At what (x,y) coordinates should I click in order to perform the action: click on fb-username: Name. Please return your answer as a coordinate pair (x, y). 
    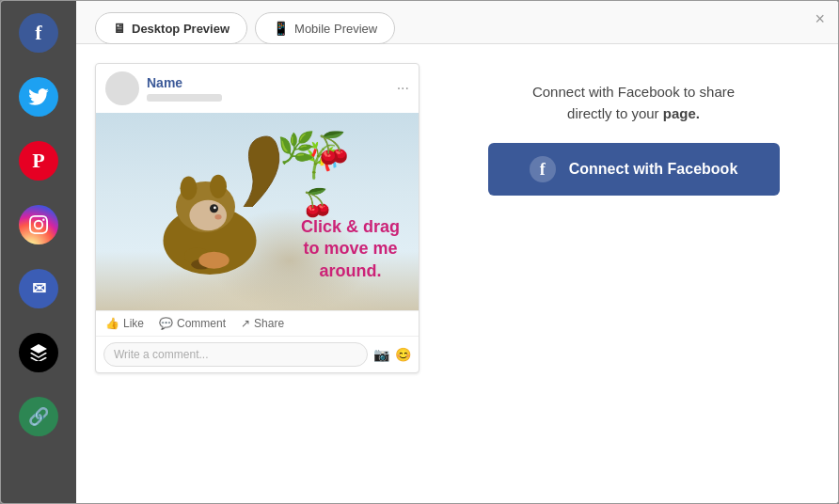
    Looking at the image, I should click on (268, 83).